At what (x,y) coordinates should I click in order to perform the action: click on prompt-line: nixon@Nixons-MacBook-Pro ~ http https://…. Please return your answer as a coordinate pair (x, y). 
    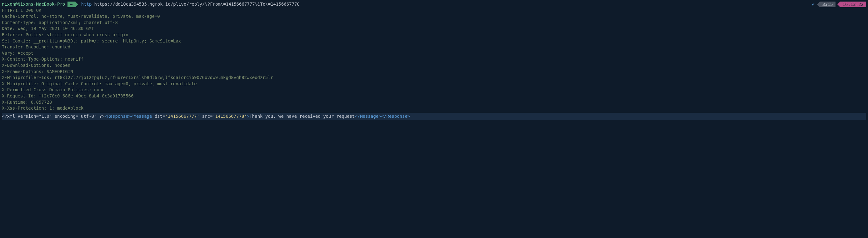
    Looking at the image, I should click on (434, 4).